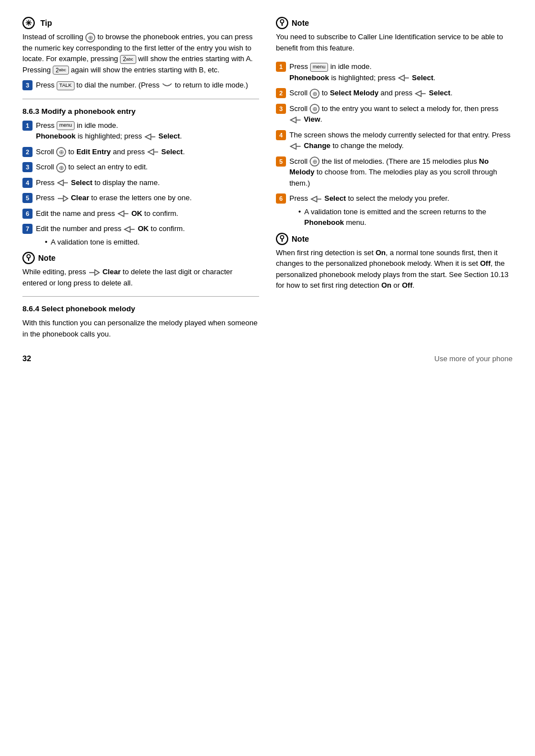  Describe the element at coordinates (282, 239) in the screenshot. I see `note-symbol-bottom` at that location.